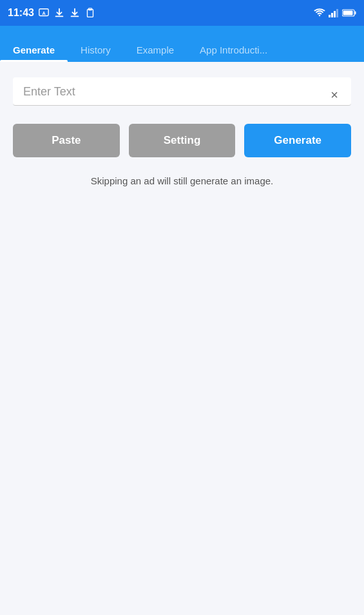 This screenshot has height=615, width=364. I want to click on generate-button: Generate, so click(298, 141).